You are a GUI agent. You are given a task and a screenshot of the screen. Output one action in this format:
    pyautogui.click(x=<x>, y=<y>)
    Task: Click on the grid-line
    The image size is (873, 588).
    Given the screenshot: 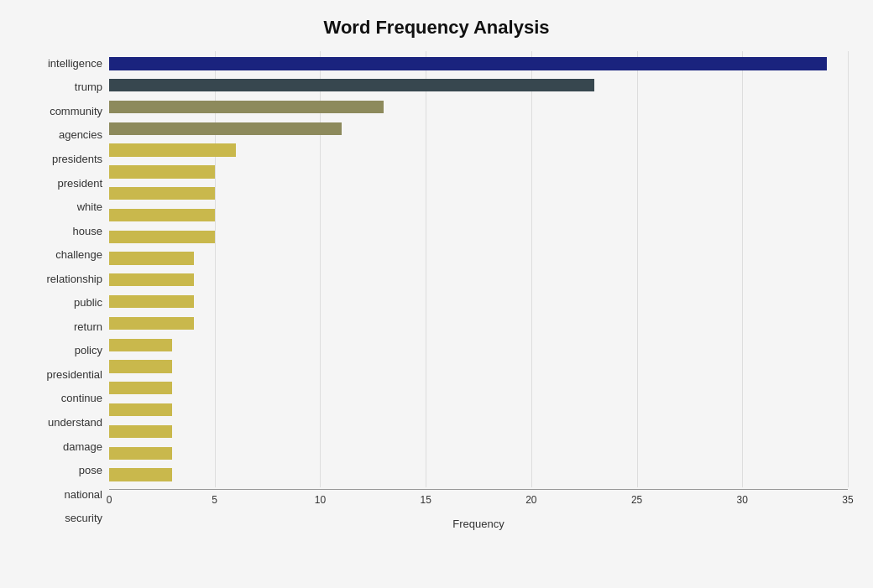 What is the action you would take?
    pyautogui.click(x=848, y=269)
    